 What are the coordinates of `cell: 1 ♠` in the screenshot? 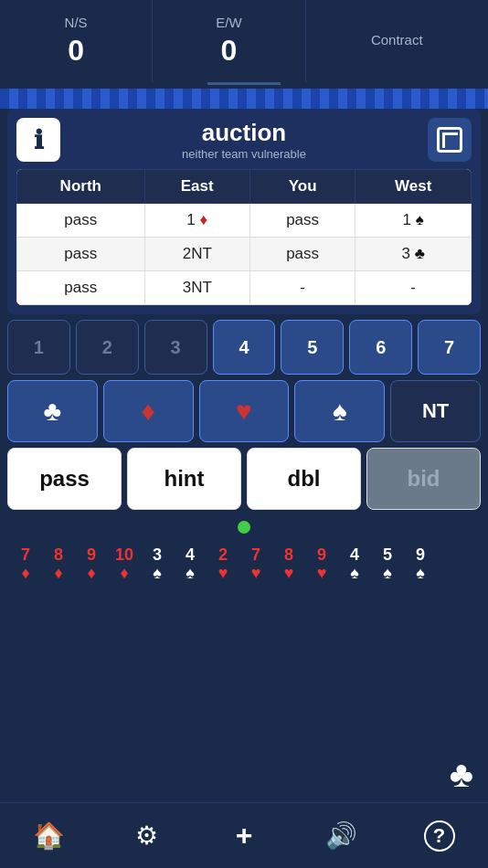 It's located at (413, 221).